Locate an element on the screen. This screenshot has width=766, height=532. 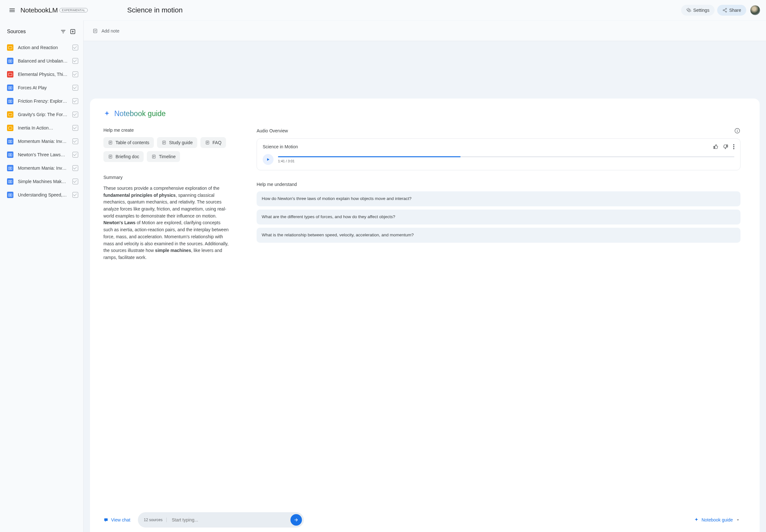
thumbs-down-icon is located at coordinates (726, 147).